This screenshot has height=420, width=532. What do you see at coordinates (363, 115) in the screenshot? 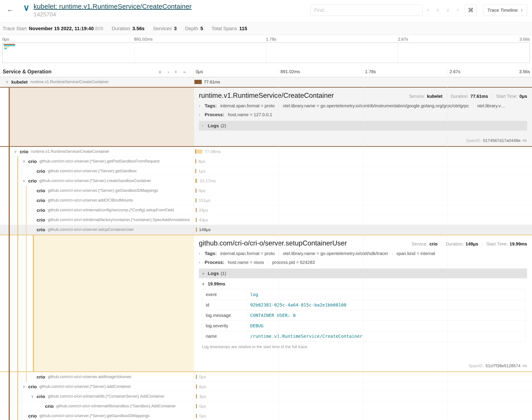
I see `process-accordion: › Process: host.name = 127.0.0.1` at bounding box center [363, 115].